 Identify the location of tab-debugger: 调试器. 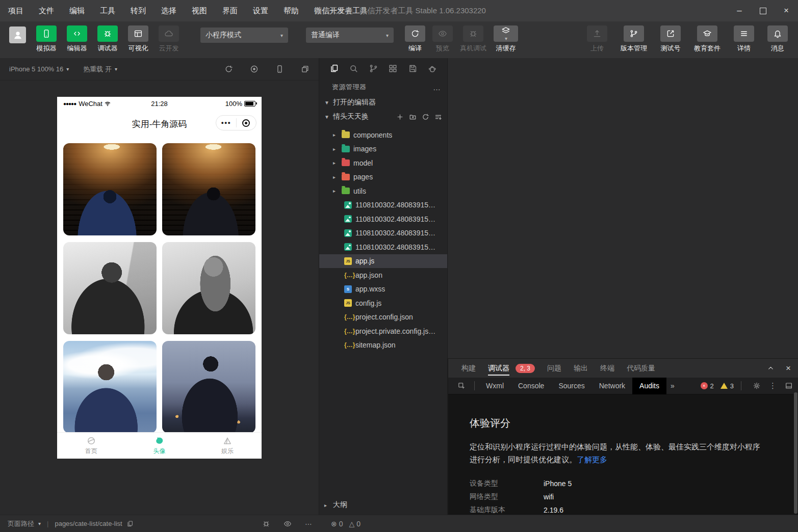
(499, 368).